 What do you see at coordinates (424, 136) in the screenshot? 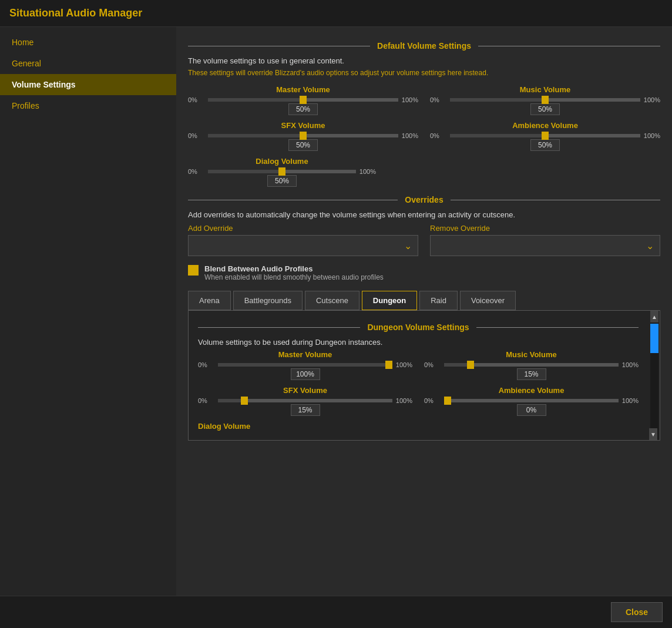
I see `volume-grid-row2: SFX Volume 0% 100% 50% Amb` at bounding box center [424, 136].